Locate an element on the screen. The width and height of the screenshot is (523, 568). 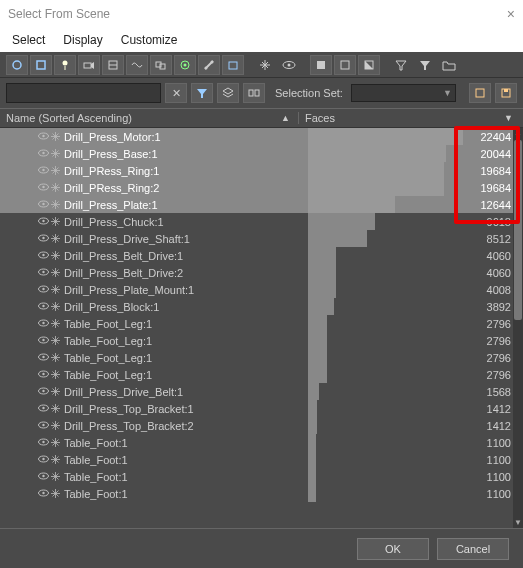
view-options-icon is located at coordinates (202, 93).